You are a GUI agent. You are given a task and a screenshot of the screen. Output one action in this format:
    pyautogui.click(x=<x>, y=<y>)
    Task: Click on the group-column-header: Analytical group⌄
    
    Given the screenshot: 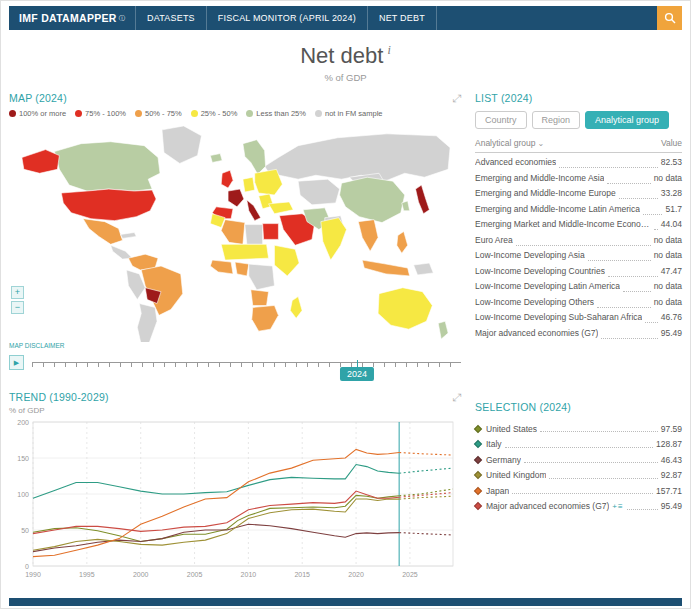 What is the action you would take?
    pyautogui.click(x=510, y=143)
    